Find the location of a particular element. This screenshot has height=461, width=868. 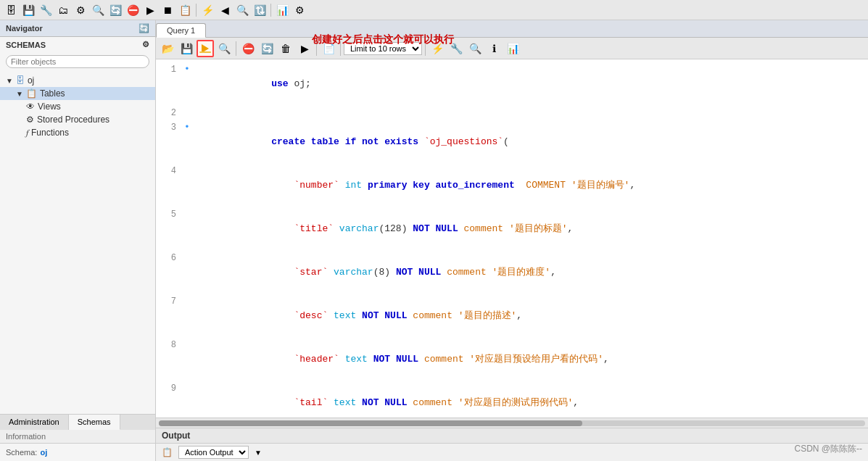

output-header: Output is located at coordinates (512, 436).